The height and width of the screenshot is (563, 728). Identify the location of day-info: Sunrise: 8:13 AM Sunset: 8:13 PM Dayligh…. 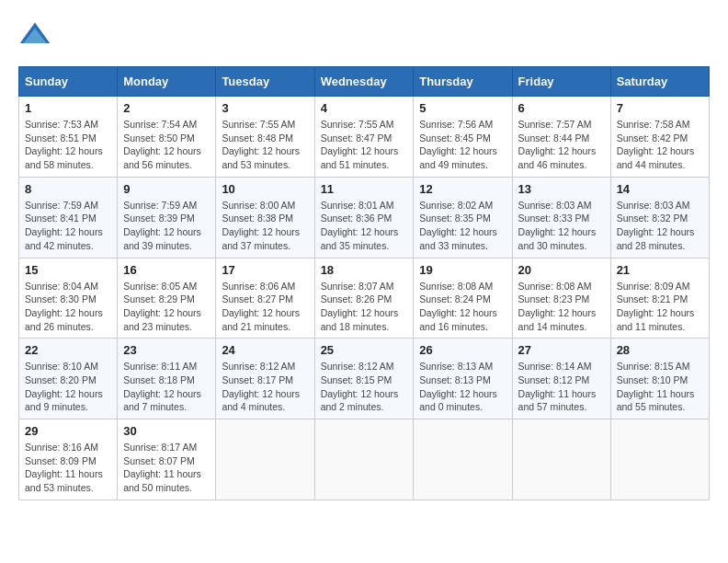
(462, 386).